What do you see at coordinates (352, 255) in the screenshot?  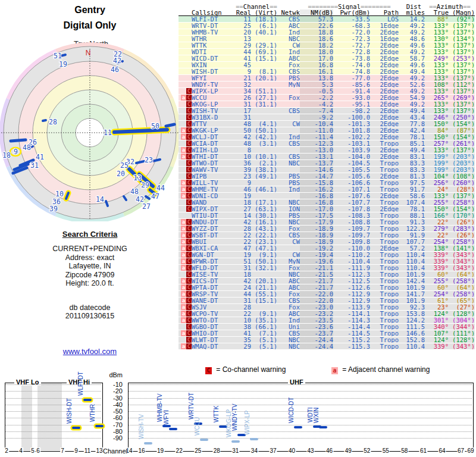 I see `power-dbm: -110.2` at bounding box center [352, 255].